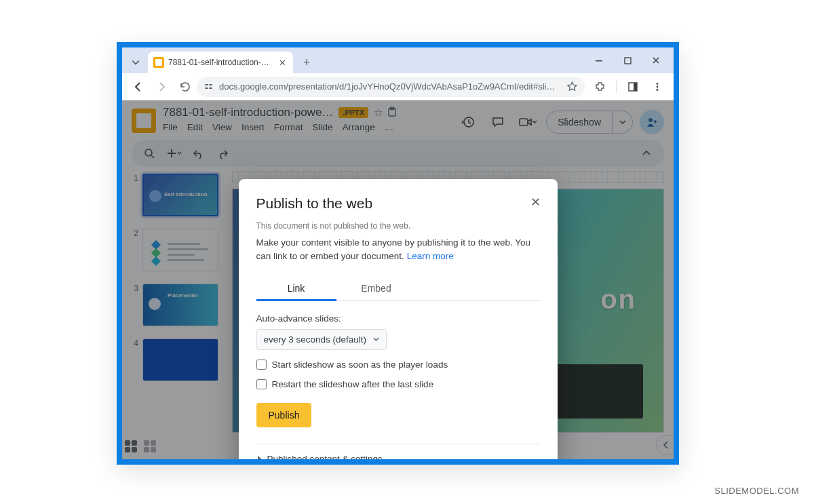  Describe the element at coordinates (259, 457) in the screenshot. I see `caret-right-icon` at that location.